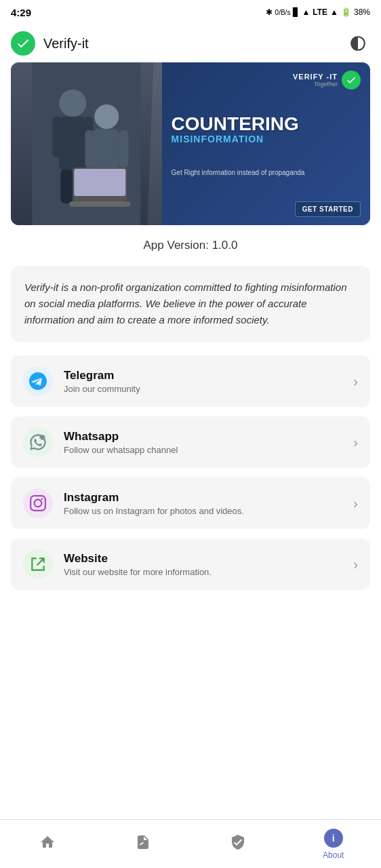 This screenshot has height=868, width=381. Describe the element at coordinates (38, 503) in the screenshot. I see `instagram-icon` at that location.